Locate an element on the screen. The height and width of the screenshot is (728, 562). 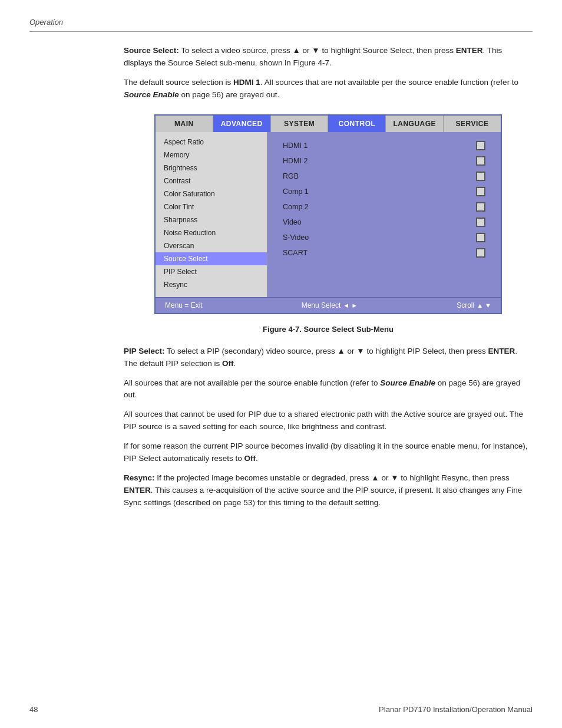
menu-contrast: Contrast is located at coordinates (211, 181).